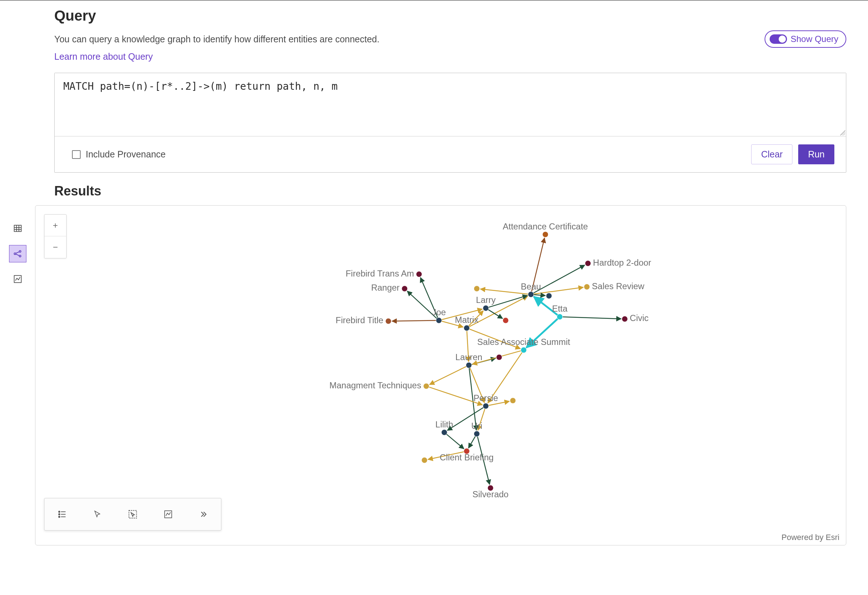 The height and width of the screenshot is (595, 868). I want to click on marquee-icon, so click(133, 514).